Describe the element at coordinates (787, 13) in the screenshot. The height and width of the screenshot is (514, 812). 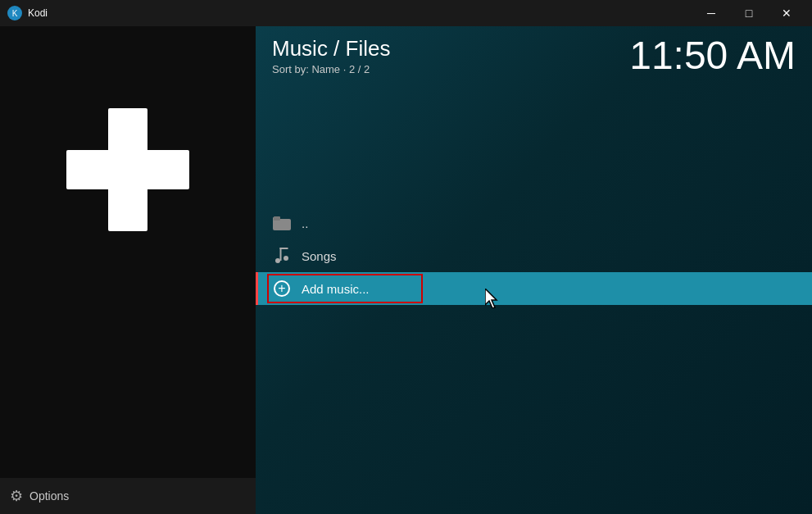
I see `close-button: ✕` at that location.